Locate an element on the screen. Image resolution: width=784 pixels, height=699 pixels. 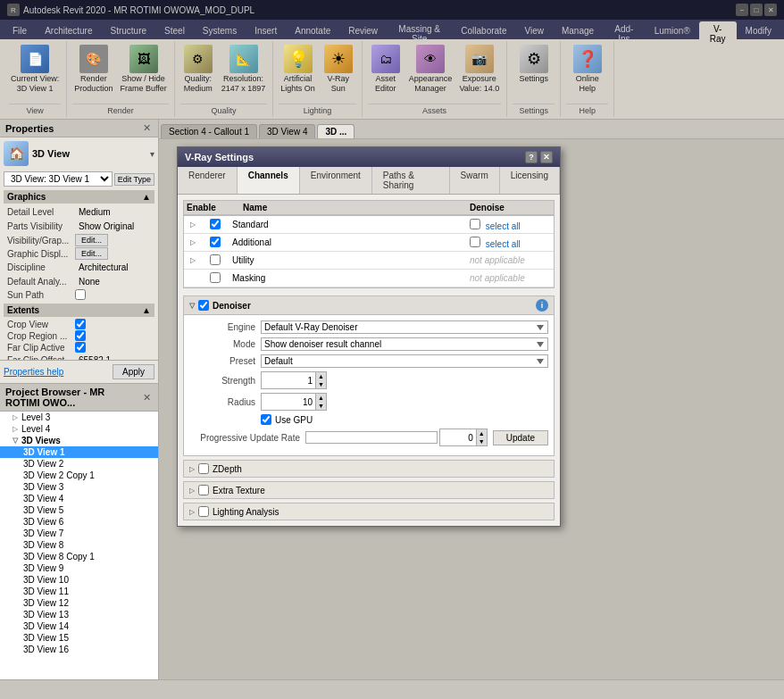
tree-3dviews: ▽ 3D Views is located at coordinates (79, 441).